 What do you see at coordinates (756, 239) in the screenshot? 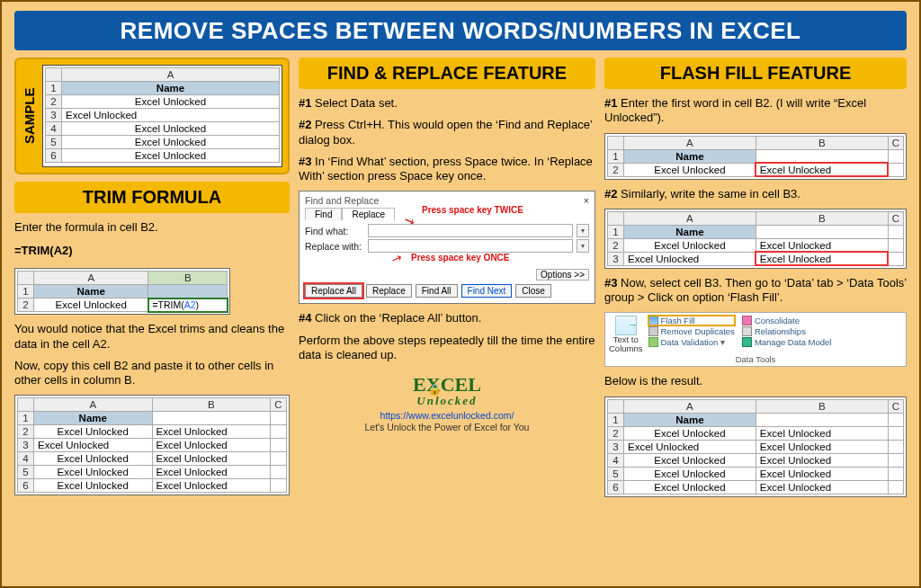
I see `flash-grid-2: A B C 1Name 2 Excel Unlocked Excel Unloc…` at bounding box center [756, 239].